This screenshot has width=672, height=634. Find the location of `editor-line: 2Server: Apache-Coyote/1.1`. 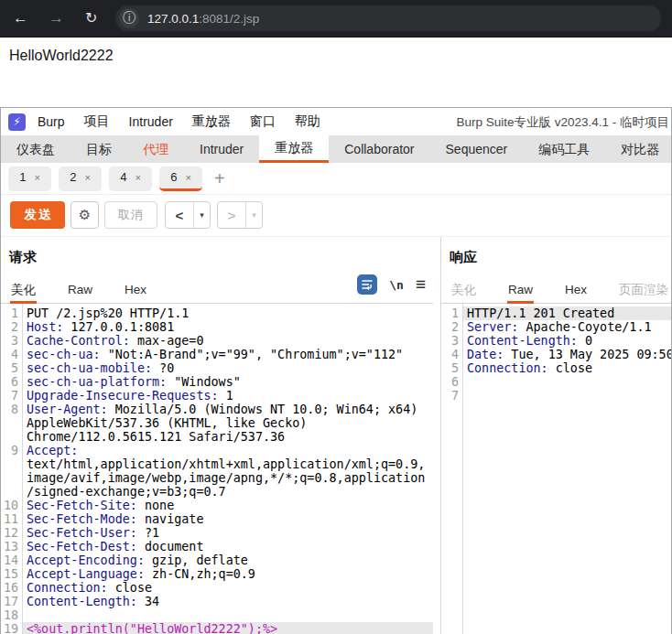

editor-line: 2Server: Apache-Coyote/1.1 is located at coordinates (557, 328).